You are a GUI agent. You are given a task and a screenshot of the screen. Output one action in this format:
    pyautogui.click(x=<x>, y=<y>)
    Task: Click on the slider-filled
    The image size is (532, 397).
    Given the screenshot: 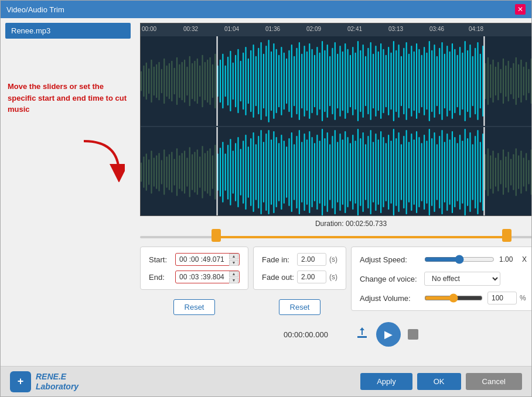 What is the action you would take?
    pyautogui.click(x=362, y=237)
    